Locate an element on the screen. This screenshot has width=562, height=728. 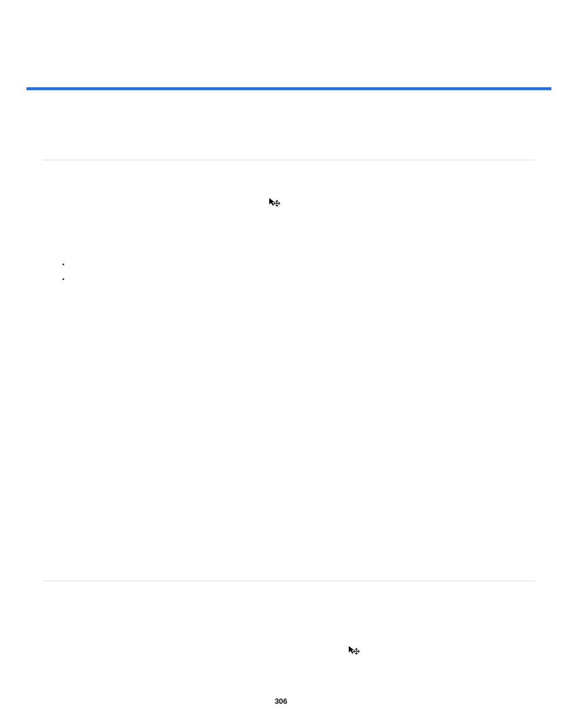
page-number: 306 is located at coordinates (281, 701).